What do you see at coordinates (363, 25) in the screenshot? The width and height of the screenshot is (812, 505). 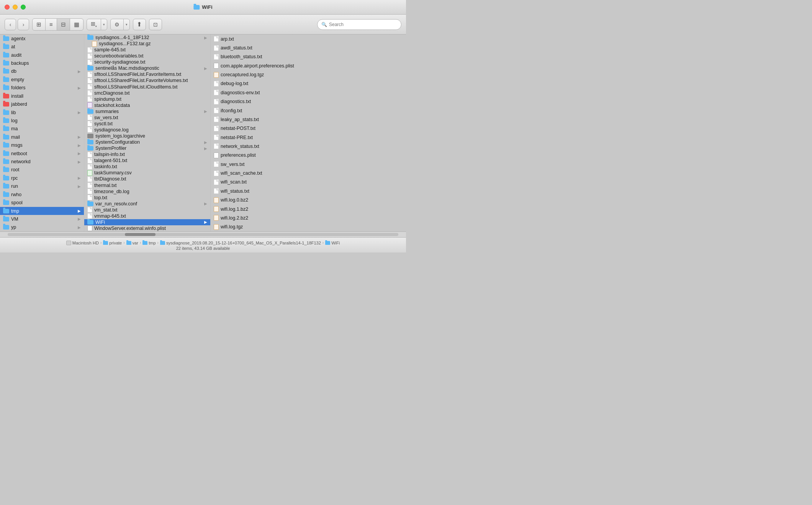 I see `search-input` at bounding box center [363, 25].